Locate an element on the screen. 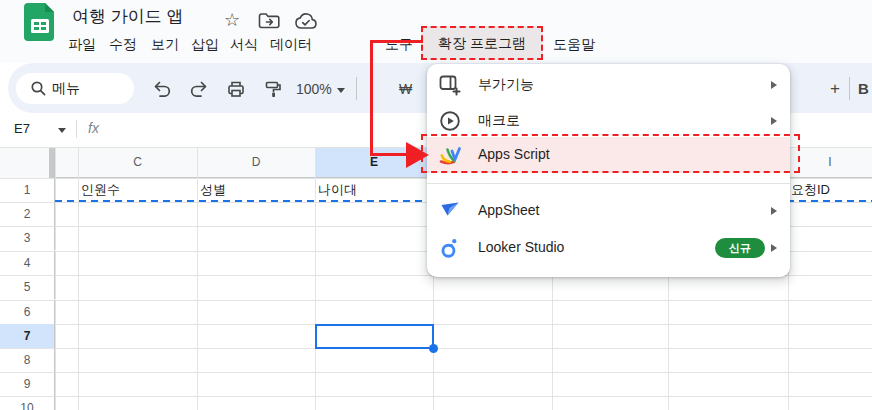  undo-icon is located at coordinates (162, 89).